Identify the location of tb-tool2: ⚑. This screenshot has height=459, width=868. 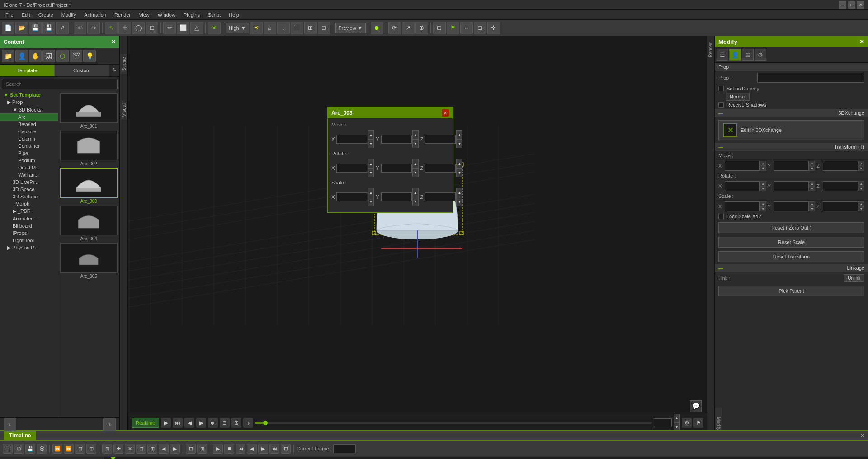
(453, 28).